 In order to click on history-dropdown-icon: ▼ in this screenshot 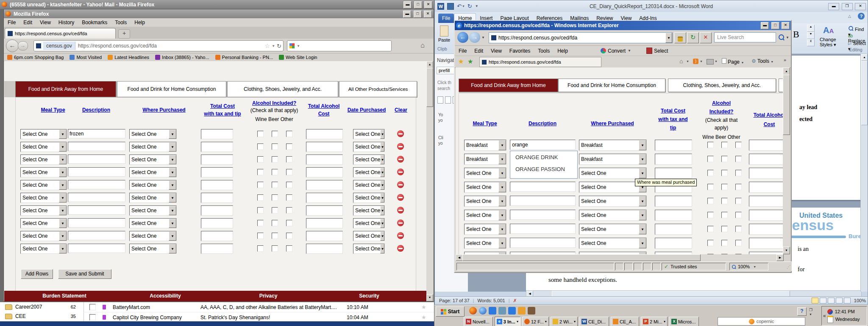, I will do `click(483, 37)`.